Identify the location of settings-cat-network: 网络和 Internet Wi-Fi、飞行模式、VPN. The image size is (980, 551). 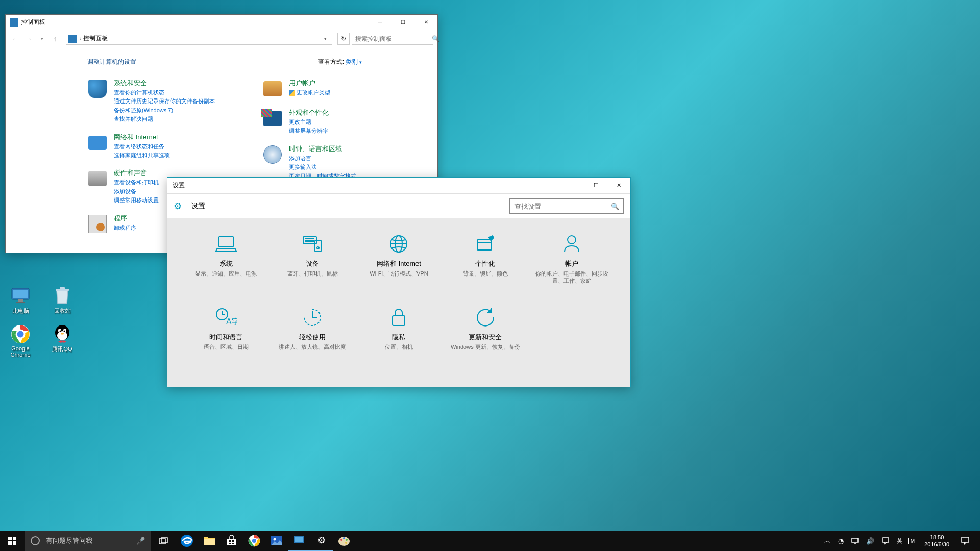
(399, 259).